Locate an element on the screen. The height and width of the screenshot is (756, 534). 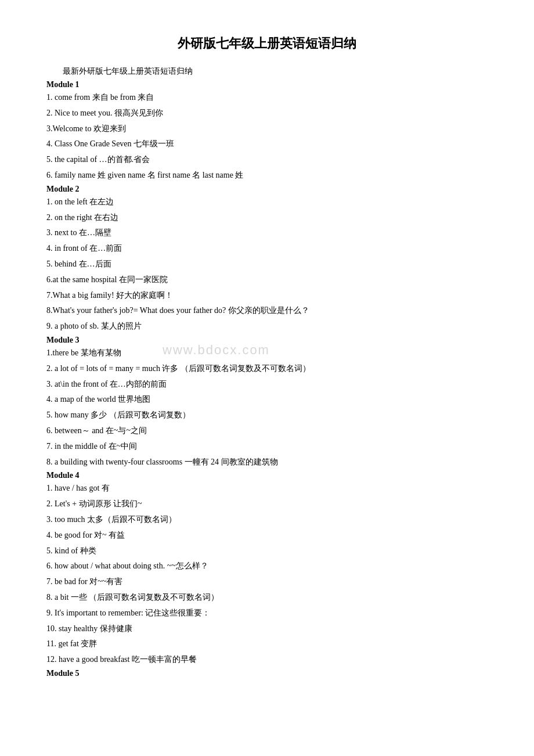
section-header-4: Module 4 is located at coordinates (267, 476).